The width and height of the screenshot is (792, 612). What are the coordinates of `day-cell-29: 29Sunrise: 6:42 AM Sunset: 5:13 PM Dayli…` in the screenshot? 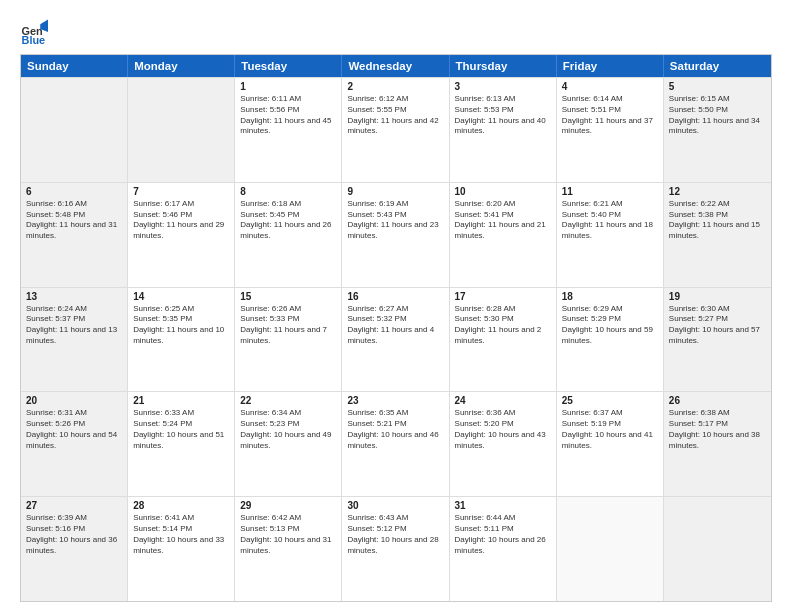 It's located at (288, 549).